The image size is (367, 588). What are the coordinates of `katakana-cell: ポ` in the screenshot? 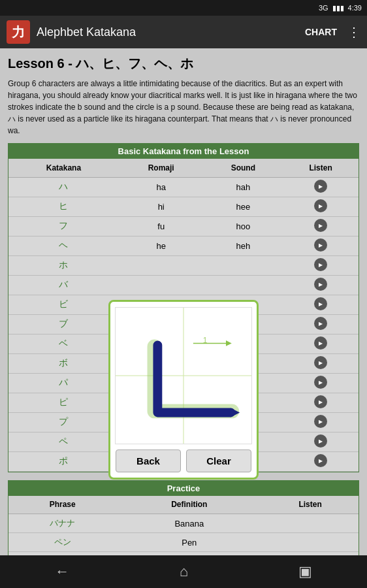 It's located at (64, 461).